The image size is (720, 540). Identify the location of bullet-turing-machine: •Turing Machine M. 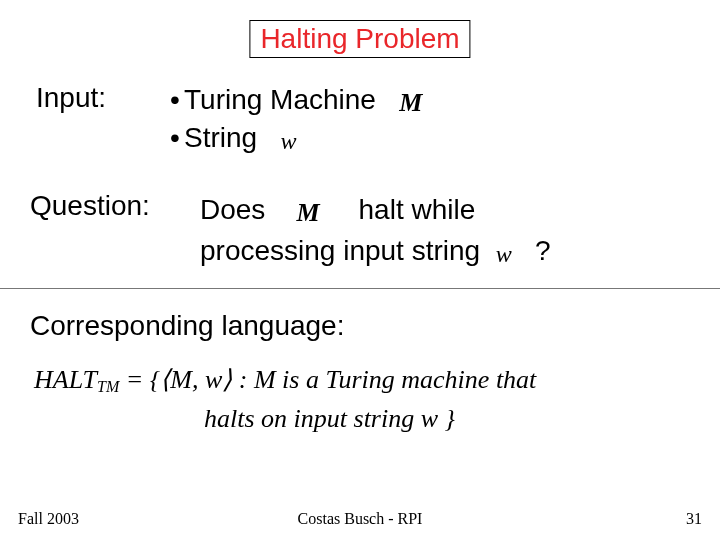
(296, 101).